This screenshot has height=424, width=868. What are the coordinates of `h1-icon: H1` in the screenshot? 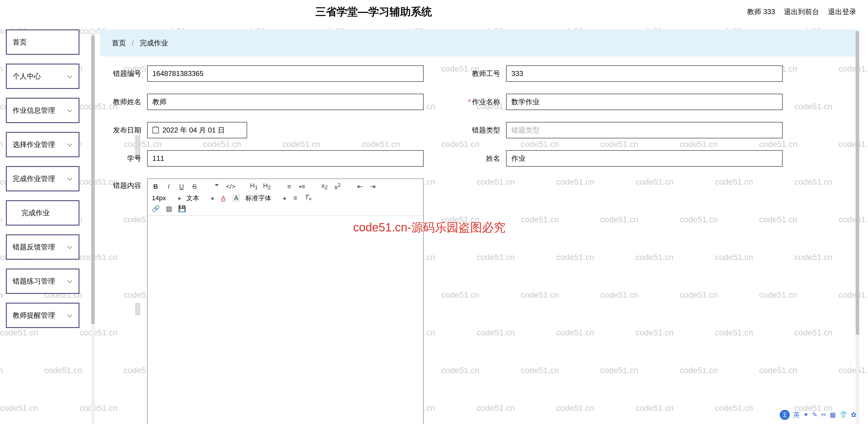 It's located at (254, 186).